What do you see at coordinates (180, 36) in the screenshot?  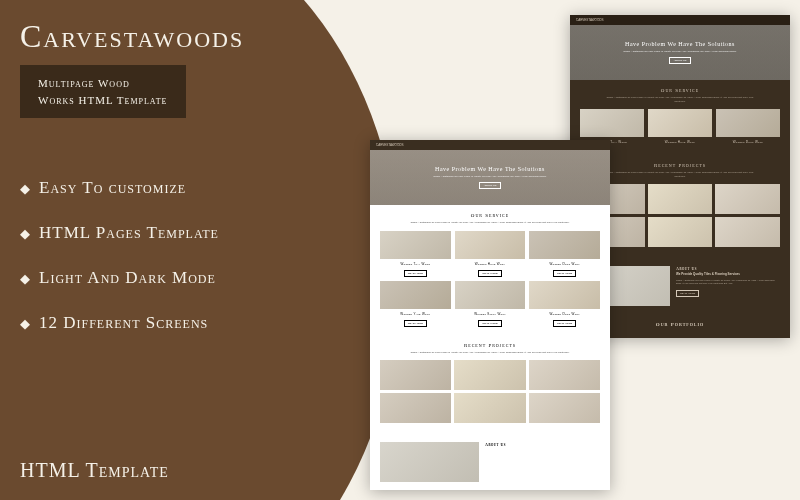 I see `product-title: Carvestawoods` at bounding box center [180, 36].